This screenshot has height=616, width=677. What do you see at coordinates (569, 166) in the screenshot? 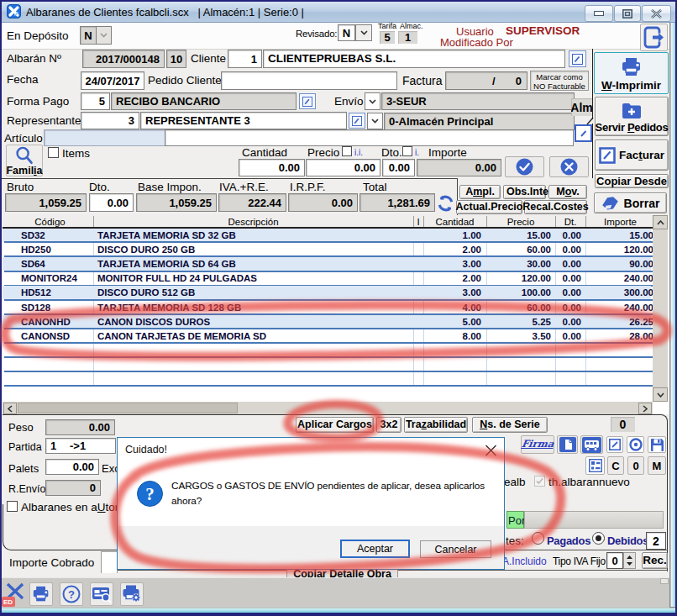
I see `cancel-line-button` at bounding box center [569, 166].